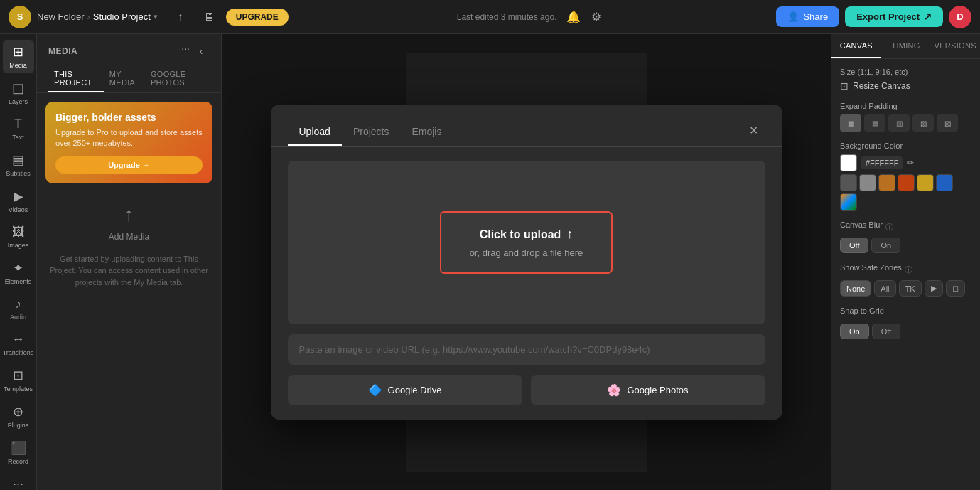  Describe the element at coordinates (124, 79) in the screenshot. I see `tab-my-media: MY MEDIA` at that location.